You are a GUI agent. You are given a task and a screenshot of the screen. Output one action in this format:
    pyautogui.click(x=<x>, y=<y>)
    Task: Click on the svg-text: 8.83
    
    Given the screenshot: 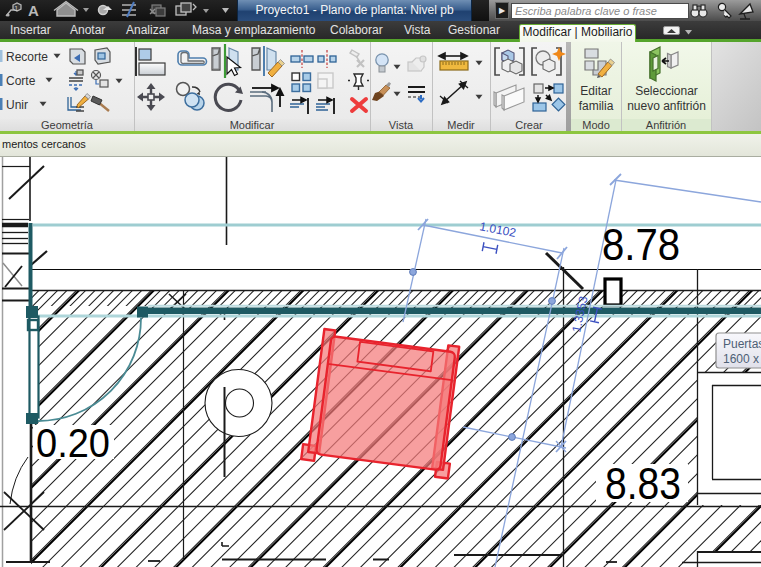 What is the action you would take?
    pyautogui.click(x=643, y=484)
    